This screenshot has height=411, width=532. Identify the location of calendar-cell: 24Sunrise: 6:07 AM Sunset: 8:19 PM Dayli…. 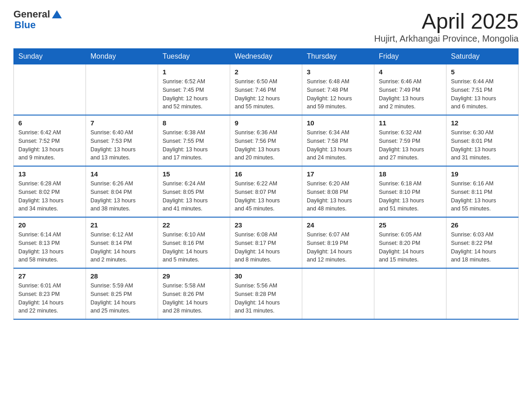
(339, 243).